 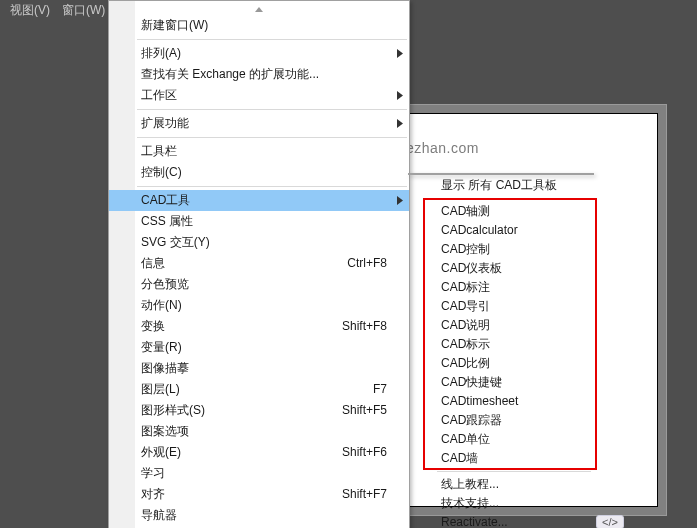 I want to click on submenu-cad-item: CAD跟踪器, so click(x=501, y=420).